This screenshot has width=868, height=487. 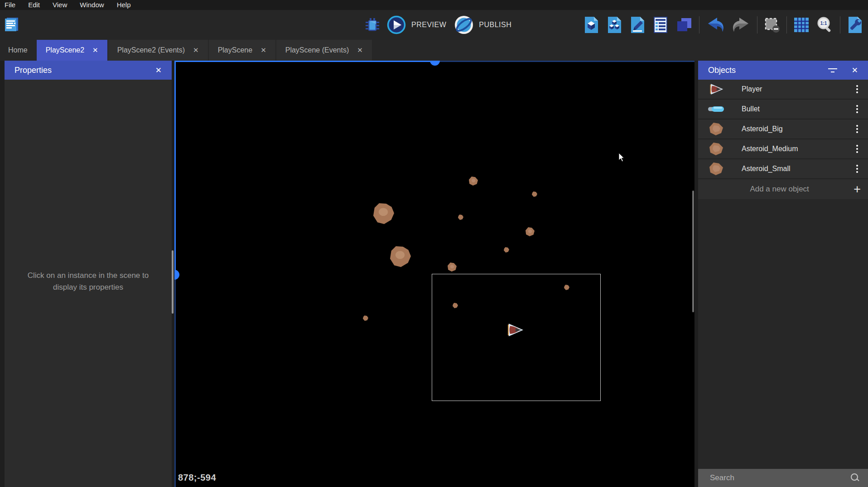 I want to click on object-row: Player, so click(x=783, y=90).